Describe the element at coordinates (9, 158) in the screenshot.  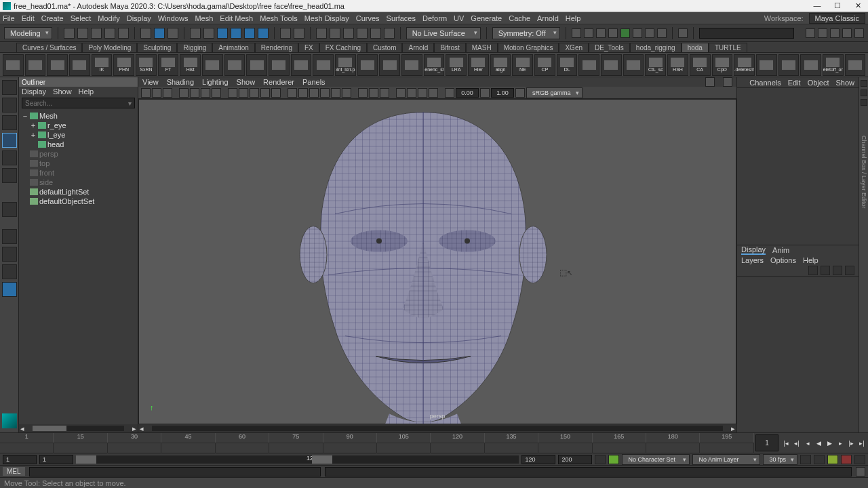
I see `rotate-tool` at that location.